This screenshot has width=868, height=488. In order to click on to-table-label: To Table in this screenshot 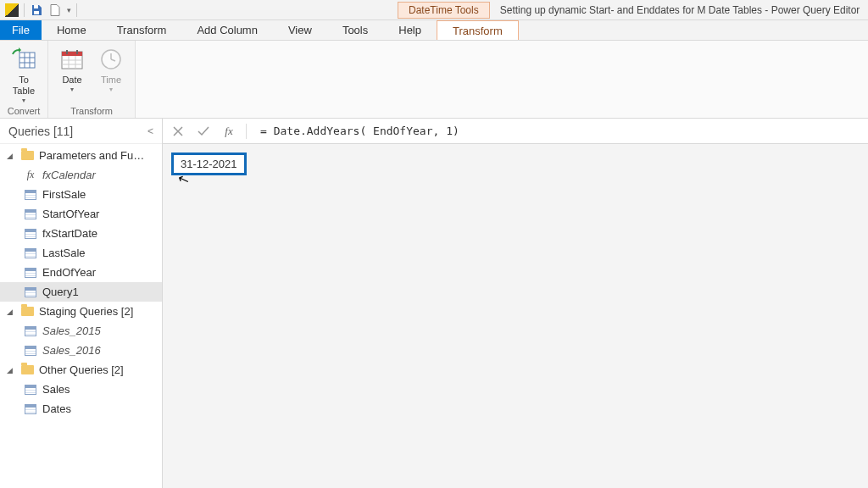, I will do `click(24, 86)`.